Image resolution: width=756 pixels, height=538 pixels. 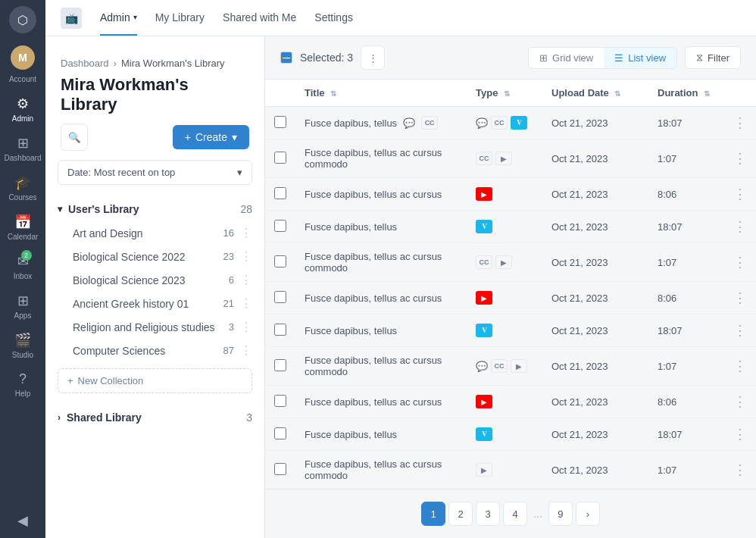 What do you see at coordinates (155, 380) in the screenshot?
I see `new-collection-button: + New Collection` at bounding box center [155, 380].